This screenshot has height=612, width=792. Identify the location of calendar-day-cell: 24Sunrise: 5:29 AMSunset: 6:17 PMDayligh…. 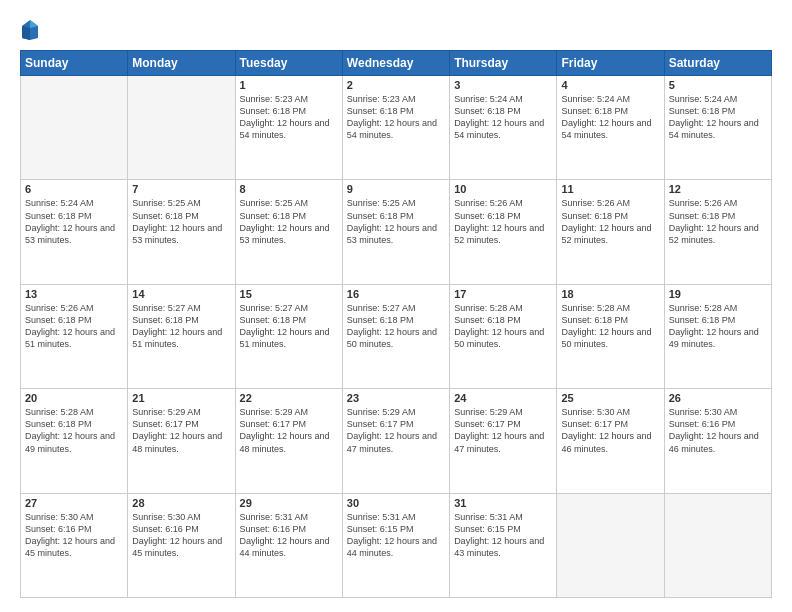
(504, 441).